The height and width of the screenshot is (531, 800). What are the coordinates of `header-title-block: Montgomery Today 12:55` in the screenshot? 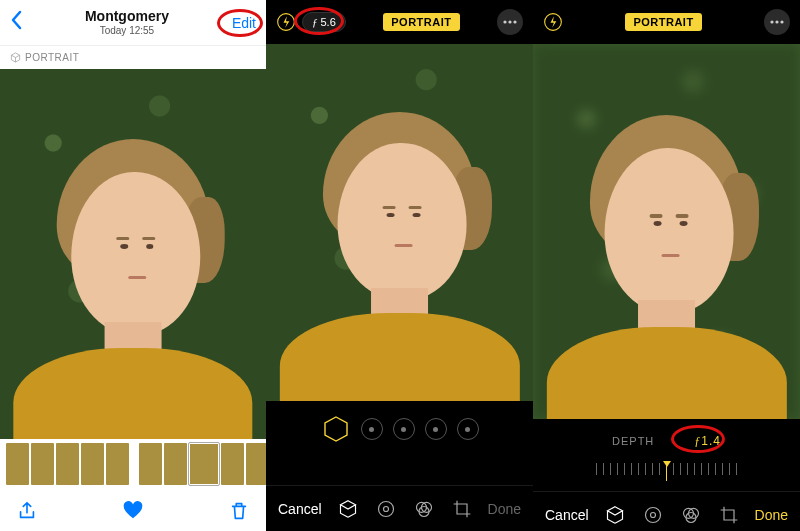 It's located at (127, 22).